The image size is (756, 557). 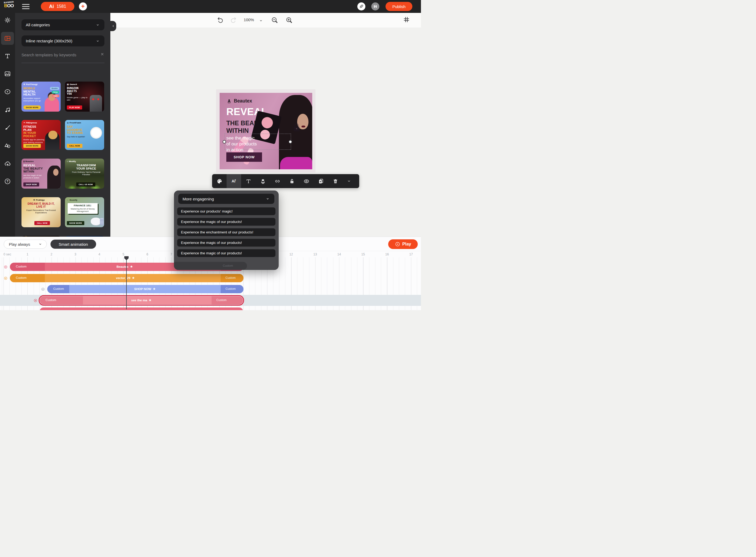 What do you see at coordinates (41, 212) in the screenshot?
I see `template-subtitle: Expert Renovations That Exceed Expectati…` at bounding box center [41, 212].